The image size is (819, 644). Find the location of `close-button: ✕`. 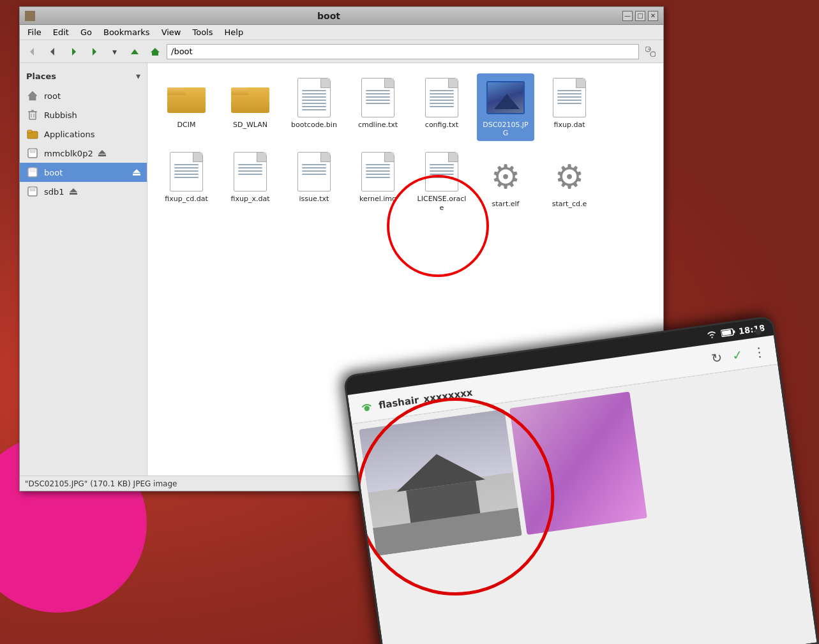

close-button: ✕ is located at coordinates (653, 16).